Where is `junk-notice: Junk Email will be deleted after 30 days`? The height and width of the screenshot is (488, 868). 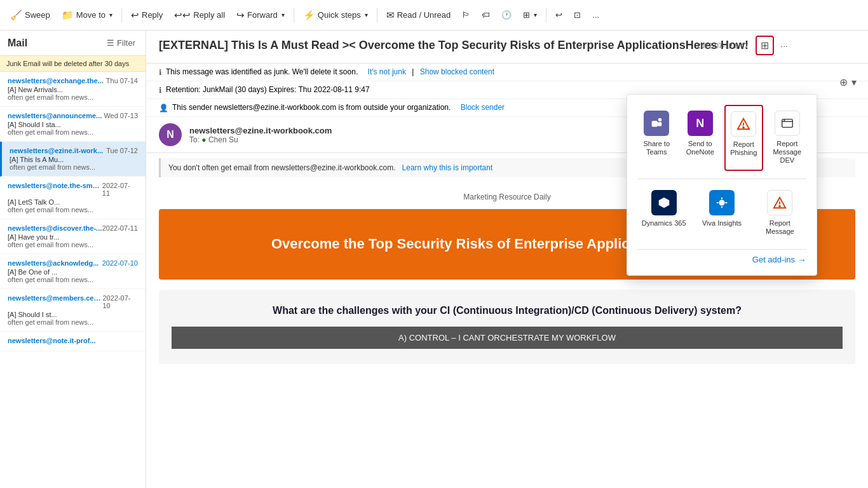 junk-notice: Junk Email will be deleted after 30 days is located at coordinates (72, 64).